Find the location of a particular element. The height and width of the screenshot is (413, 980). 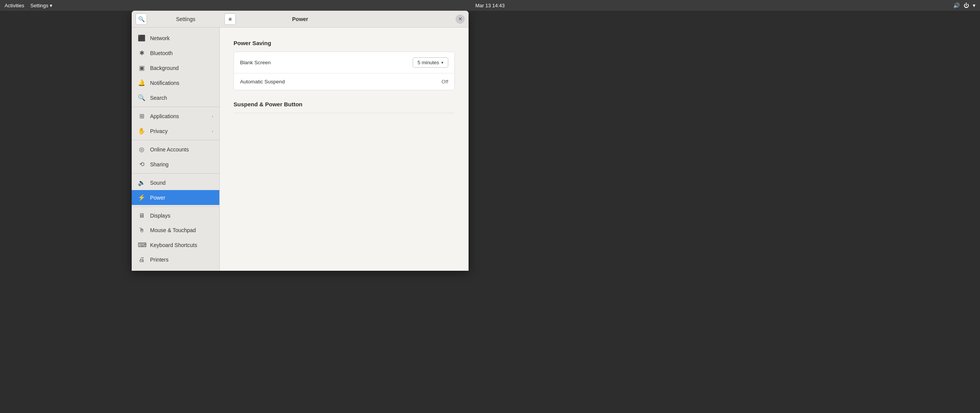

blank-screen-row: Blank Screen 5 minutes ▾ is located at coordinates (344, 63).